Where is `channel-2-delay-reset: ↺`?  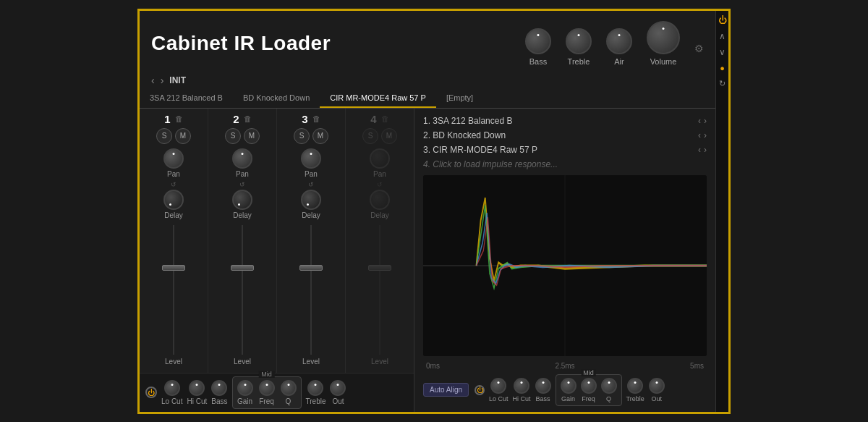 channel-2-delay-reset: ↺ is located at coordinates (242, 185).